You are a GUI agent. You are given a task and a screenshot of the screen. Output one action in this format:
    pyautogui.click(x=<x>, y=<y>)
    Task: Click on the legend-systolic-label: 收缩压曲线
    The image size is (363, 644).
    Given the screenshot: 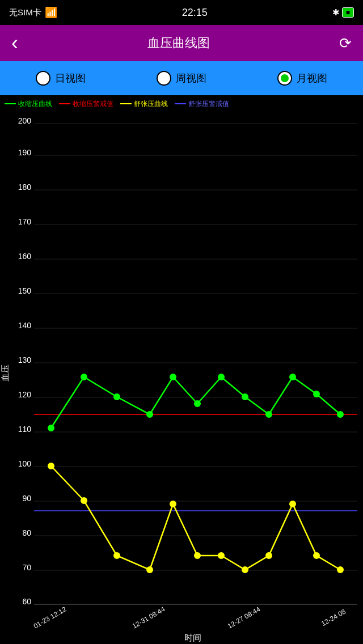 What is the action you would take?
    pyautogui.click(x=35, y=104)
    